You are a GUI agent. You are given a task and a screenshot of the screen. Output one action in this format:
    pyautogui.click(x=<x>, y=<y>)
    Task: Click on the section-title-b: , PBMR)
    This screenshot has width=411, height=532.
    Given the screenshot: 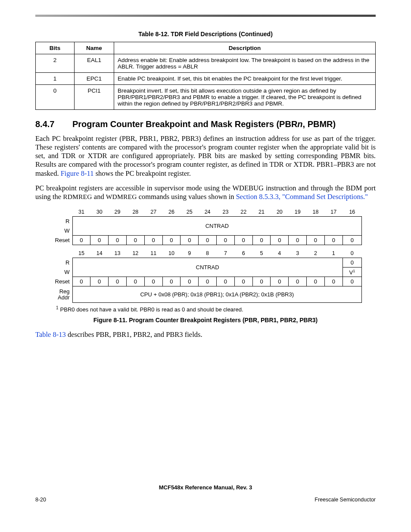 What is the action you would take?
    pyautogui.click(x=320, y=124)
    